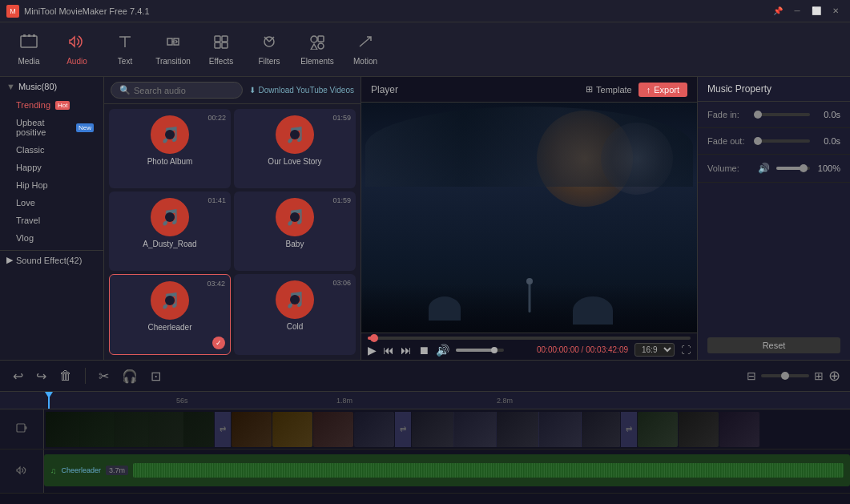  What do you see at coordinates (424, 350) in the screenshot?
I see `stop-button: ⏹` at bounding box center [424, 350].